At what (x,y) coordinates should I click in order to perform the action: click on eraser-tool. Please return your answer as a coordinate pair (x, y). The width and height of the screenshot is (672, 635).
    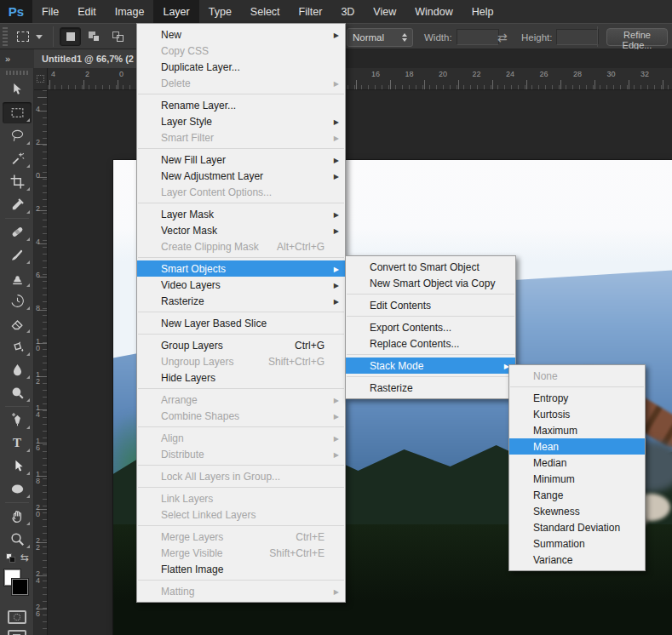
    Looking at the image, I should click on (17, 323).